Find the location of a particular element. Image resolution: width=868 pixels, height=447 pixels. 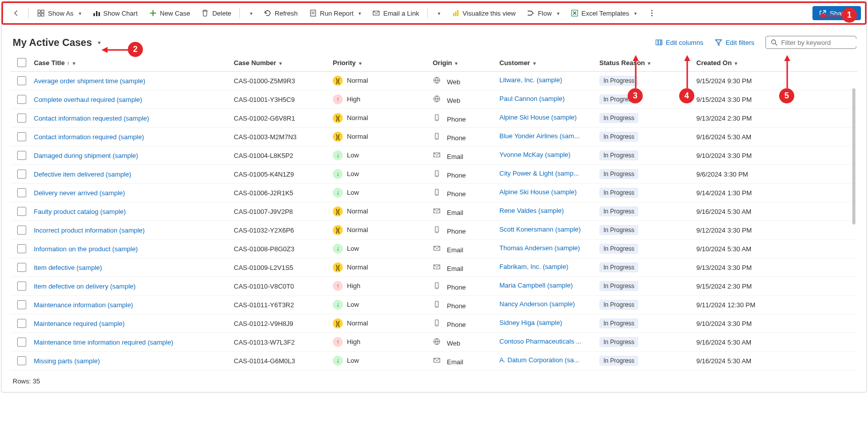

delete-split-button: ▾ is located at coordinates (250, 13).